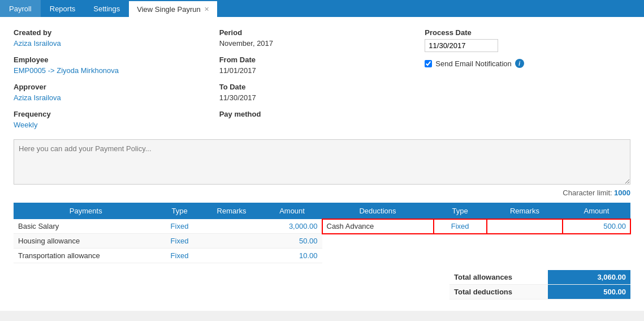 The width and height of the screenshot is (644, 321). I want to click on send-email-row: Send Email Notification i, so click(528, 63).